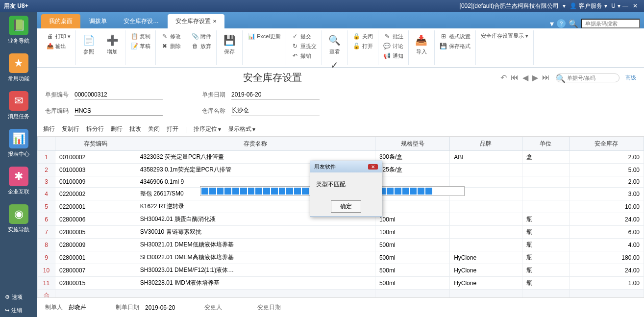 The width and height of the screenshot is (644, 317). Describe the element at coordinates (58, 36) in the screenshot. I see `print-button: 🖨打印 ▾` at that location.